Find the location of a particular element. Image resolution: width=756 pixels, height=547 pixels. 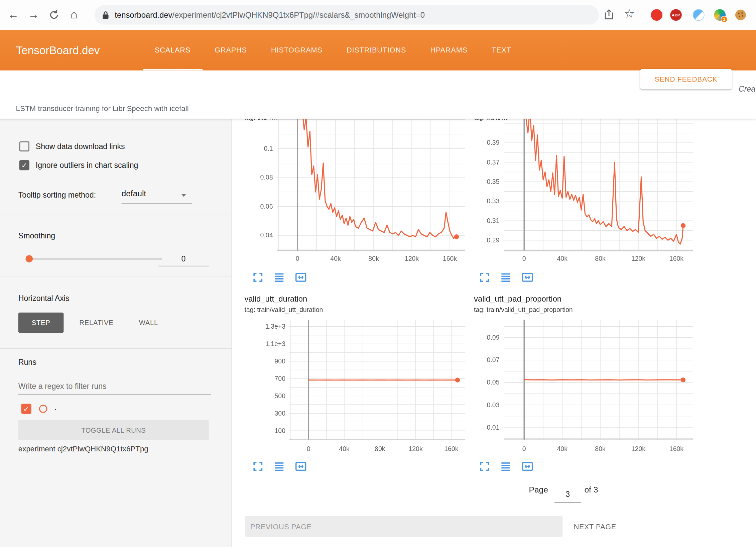

smoothing-slider-thumb is located at coordinates (29, 259).